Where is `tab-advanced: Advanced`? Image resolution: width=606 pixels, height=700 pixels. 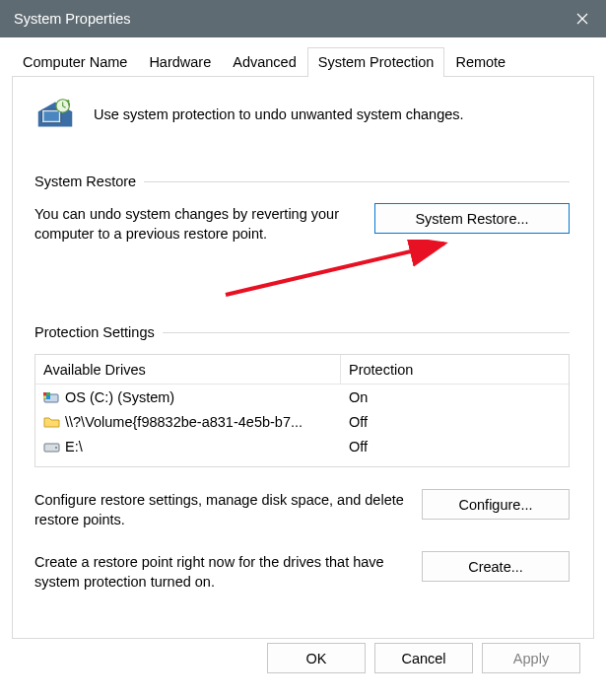
tab-advanced: Advanced is located at coordinates (264, 62).